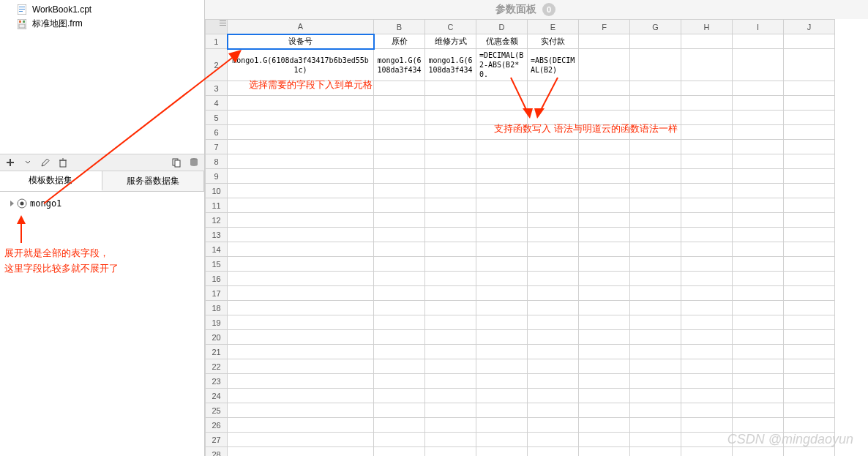 The width and height of the screenshot is (868, 456). Describe the element at coordinates (502, 89) in the screenshot. I see `cell-D3` at that location.